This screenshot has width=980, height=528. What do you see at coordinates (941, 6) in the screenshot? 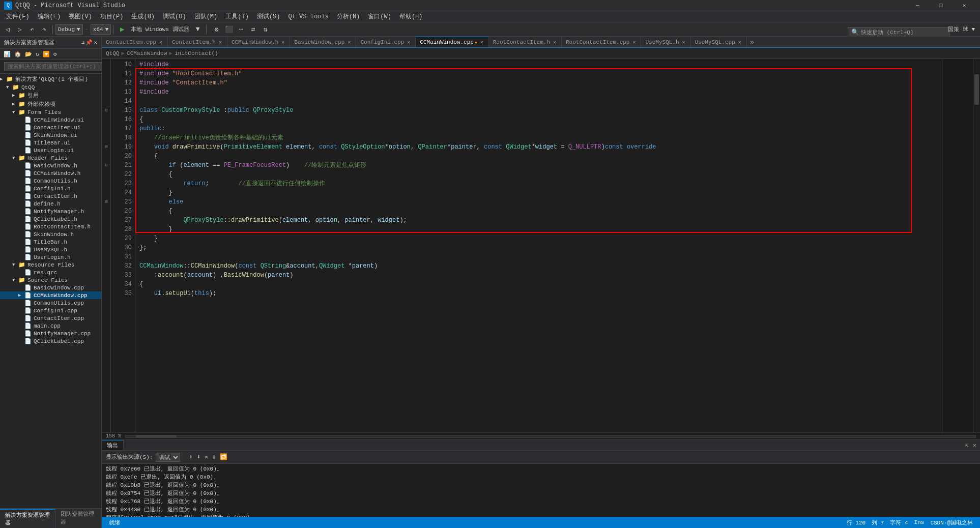
I see `maximize-button: □` at bounding box center [941, 6].